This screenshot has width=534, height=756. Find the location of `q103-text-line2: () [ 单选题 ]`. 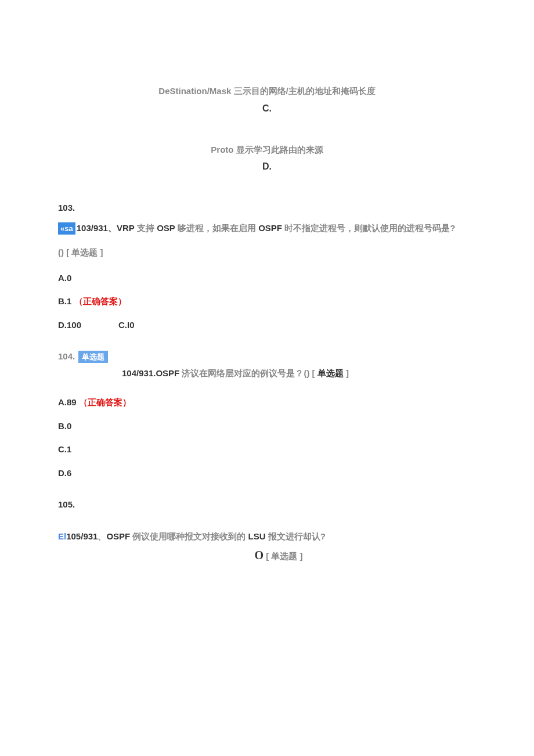

q103-text-line2: () [ 单选题 ] is located at coordinates (267, 253).